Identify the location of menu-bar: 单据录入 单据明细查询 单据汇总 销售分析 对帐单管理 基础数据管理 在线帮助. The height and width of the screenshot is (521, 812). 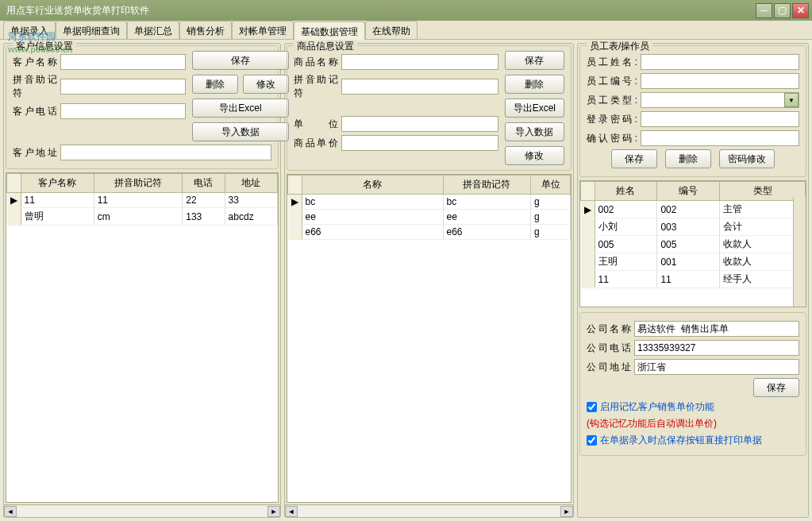
(406, 30).